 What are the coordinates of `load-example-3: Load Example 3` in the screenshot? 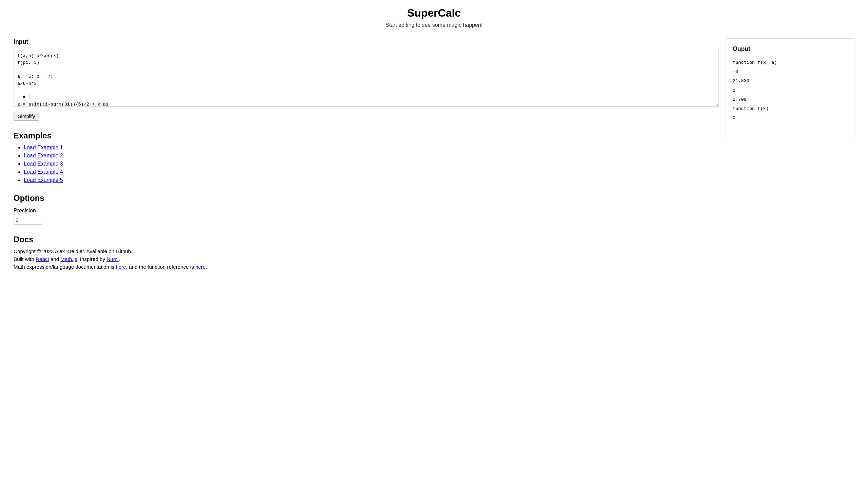 It's located at (43, 164).